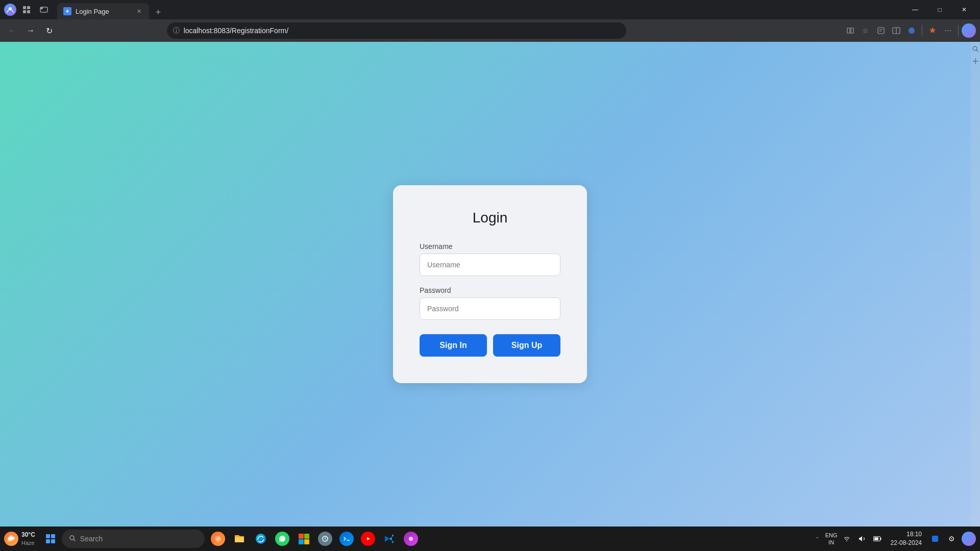 The width and height of the screenshot is (980, 551). What do you see at coordinates (866, 31) in the screenshot?
I see `favorites-button: ☆` at bounding box center [866, 31].